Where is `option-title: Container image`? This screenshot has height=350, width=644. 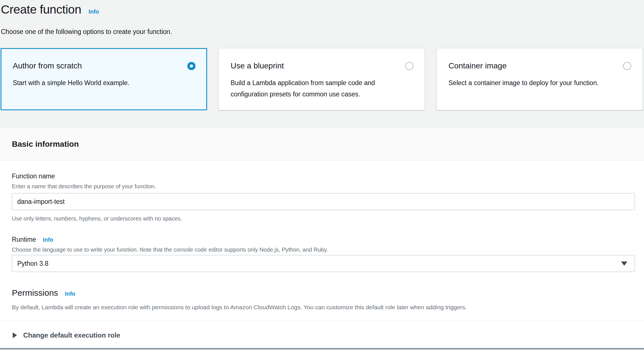 option-title: Container image is located at coordinates (478, 66).